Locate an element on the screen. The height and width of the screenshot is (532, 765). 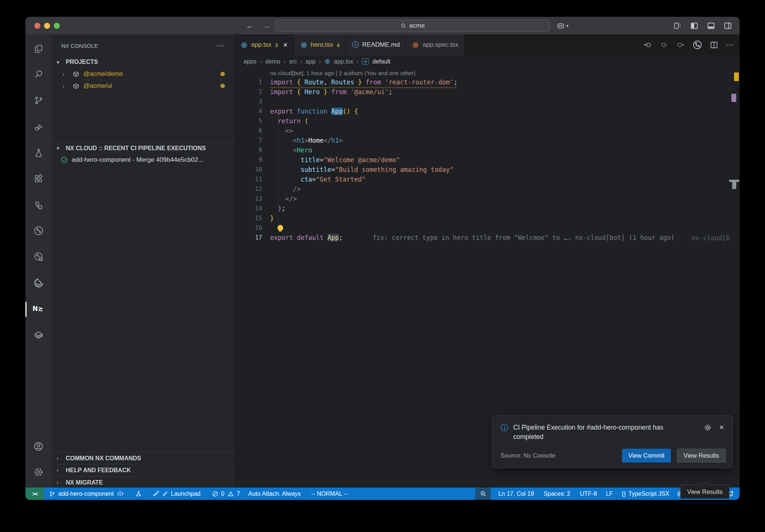
container-icon is located at coordinates (39, 335).